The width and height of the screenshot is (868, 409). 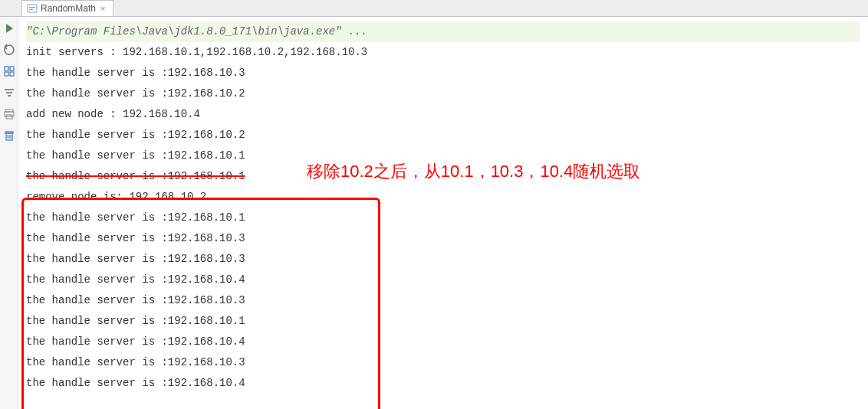 What do you see at coordinates (68, 8) in the screenshot?
I see `tab-label: RandomMath` at bounding box center [68, 8].